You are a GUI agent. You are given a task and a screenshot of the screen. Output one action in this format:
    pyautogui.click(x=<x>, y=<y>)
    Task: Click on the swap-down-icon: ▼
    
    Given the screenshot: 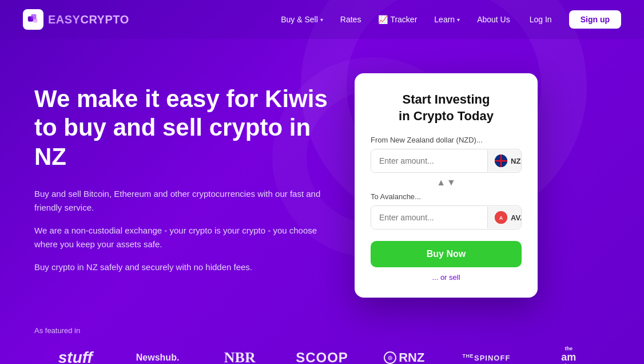 What is the action you would take?
    pyautogui.click(x=451, y=183)
    